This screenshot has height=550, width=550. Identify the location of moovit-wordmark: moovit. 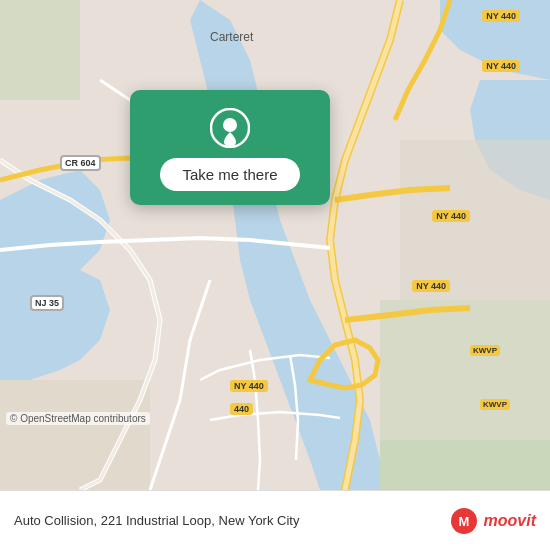
(510, 521).